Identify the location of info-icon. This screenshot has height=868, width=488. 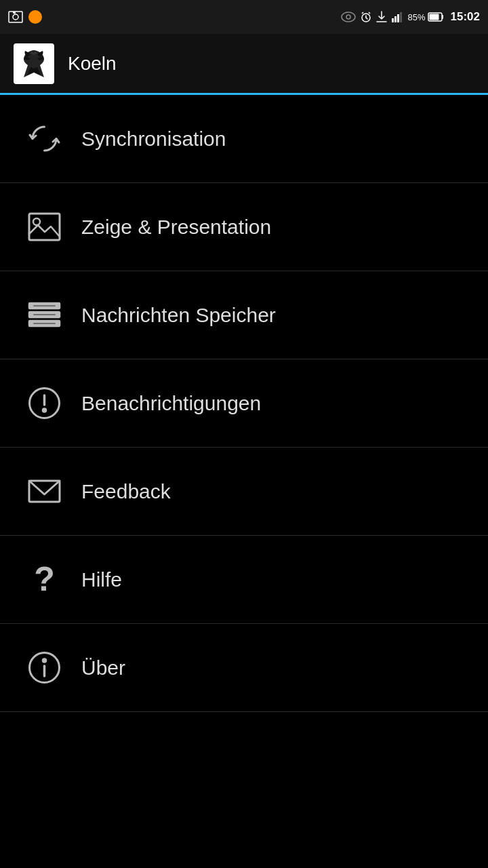
(44, 667).